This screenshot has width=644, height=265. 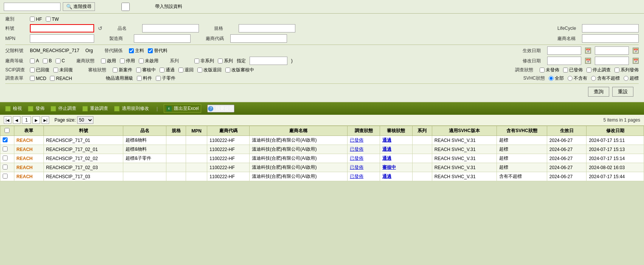 What do you see at coordinates (636, 51) in the screenshot?
I see `effective-date-cal-icon2: 📅` at bounding box center [636, 51].